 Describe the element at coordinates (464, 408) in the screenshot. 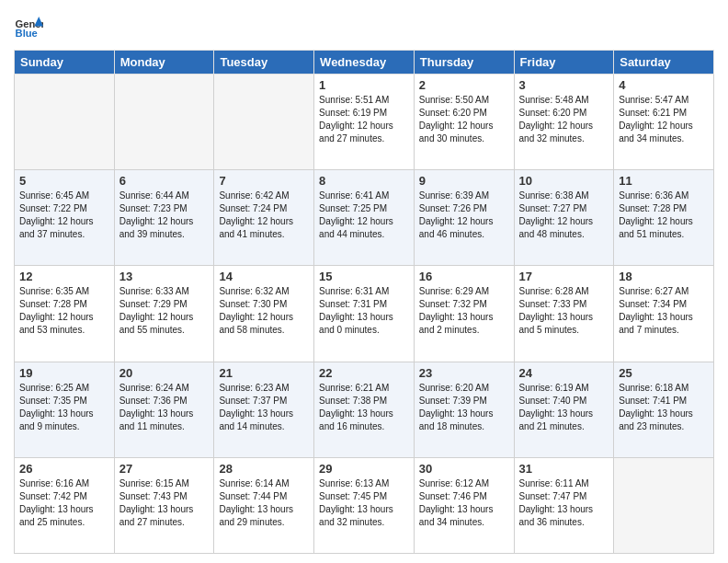

I see `cell-info-text: Sunrise: 6:20 AM Sunset: 7:39 PM Dayligh…` at that location.